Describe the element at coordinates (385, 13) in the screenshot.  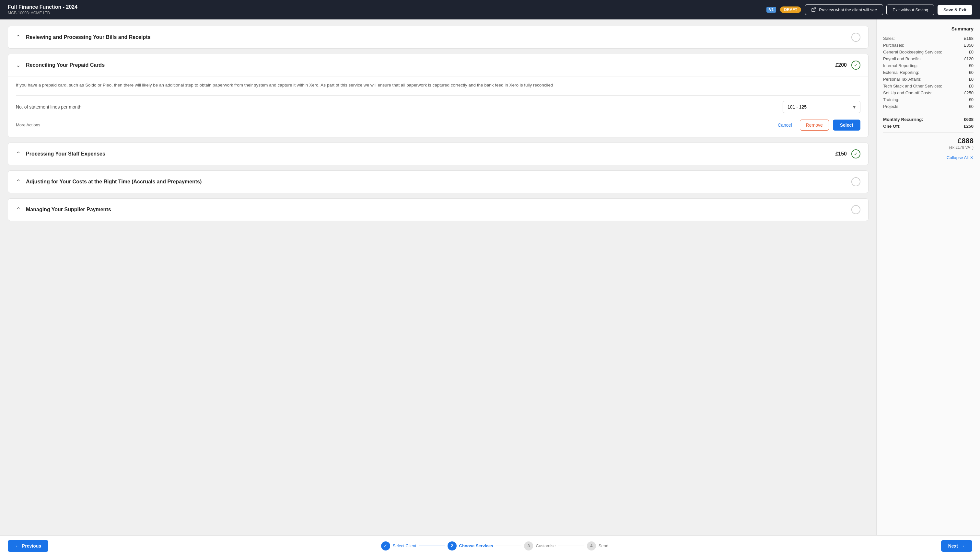
I see `header-subtitle: MGB-10003: ACME LTD` at that location.